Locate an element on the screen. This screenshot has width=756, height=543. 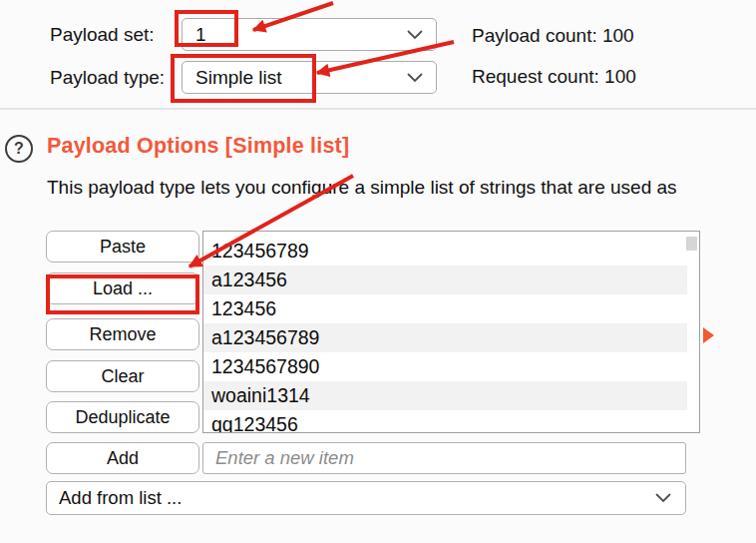
remove-button: Remove is located at coordinates (123, 334).